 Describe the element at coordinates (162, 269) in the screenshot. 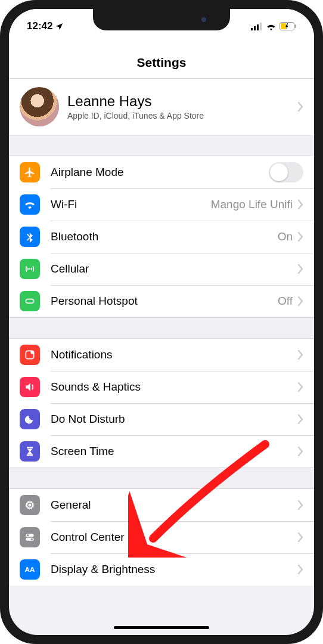

I see `cellular-cell: Cellular` at that location.